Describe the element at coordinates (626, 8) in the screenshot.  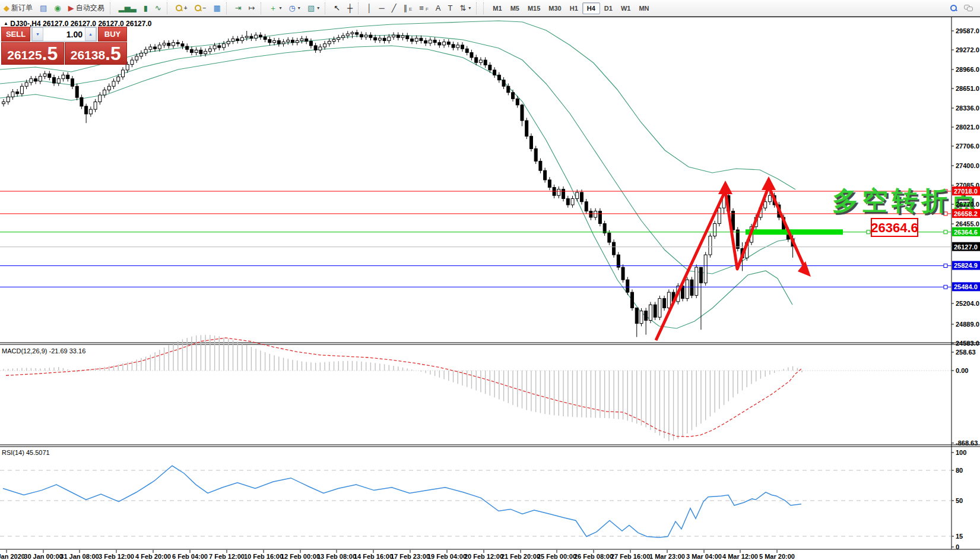
I see `timeframe-w1-button: W1` at that location.